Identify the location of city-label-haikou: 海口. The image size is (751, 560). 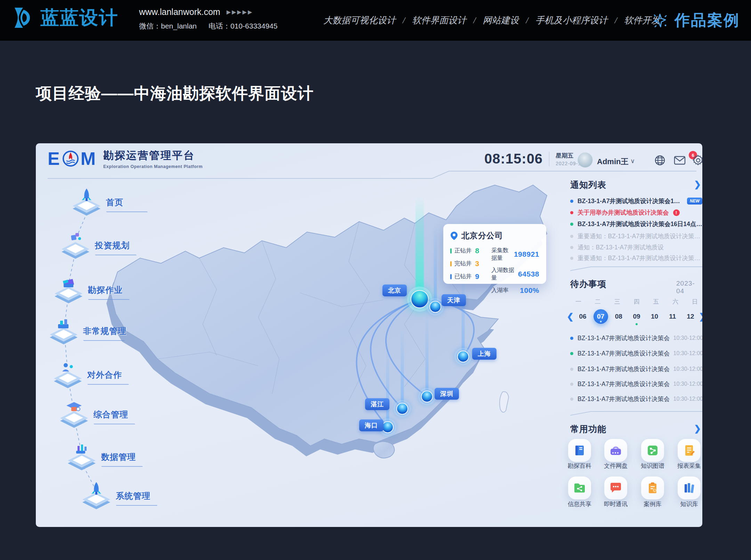
(371, 425).